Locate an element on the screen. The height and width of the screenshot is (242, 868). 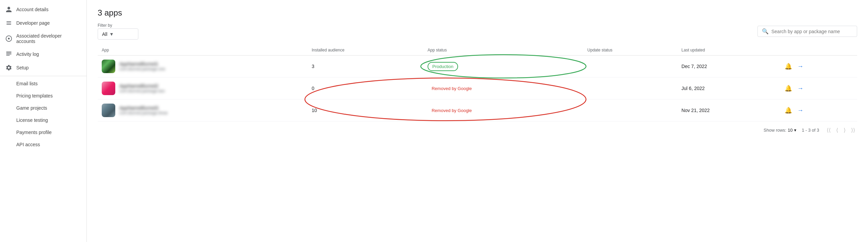
sidebar-item-account-details: Account details is located at coordinates (42, 9).